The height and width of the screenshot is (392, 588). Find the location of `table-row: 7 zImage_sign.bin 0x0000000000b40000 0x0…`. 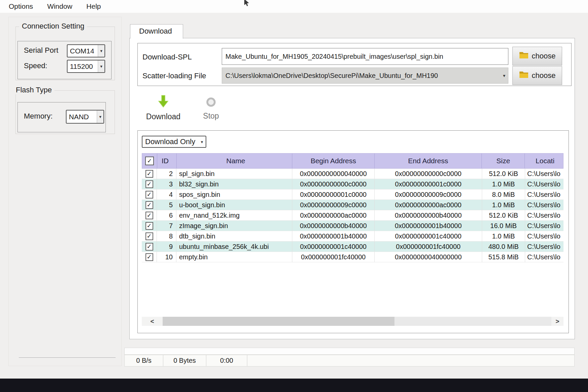

table-row: 7 zImage_sign.bin 0x0000000000b40000 0x0… is located at coordinates (353, 226).